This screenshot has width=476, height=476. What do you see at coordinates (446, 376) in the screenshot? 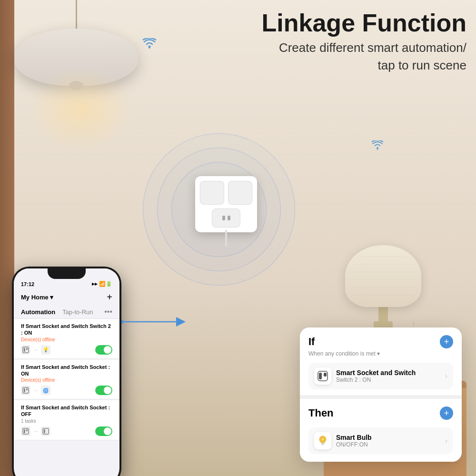
I see `card-chevron-1: ›` at bounding box center [446, 376].